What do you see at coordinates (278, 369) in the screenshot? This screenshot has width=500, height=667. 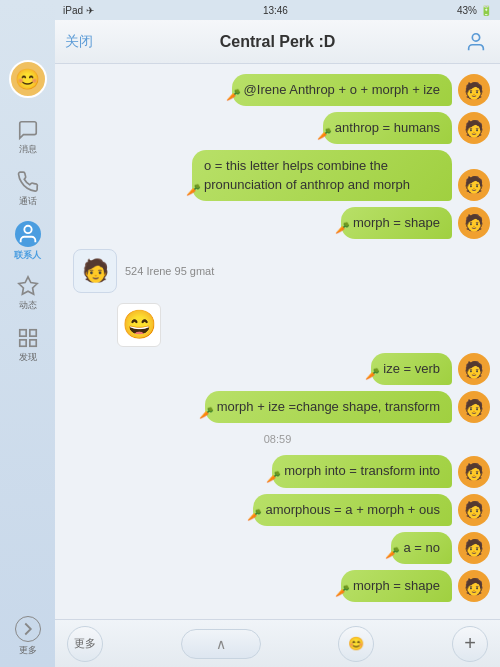 I see `table-row: 🧑 ize = verb` at bounding box center [278, 369].